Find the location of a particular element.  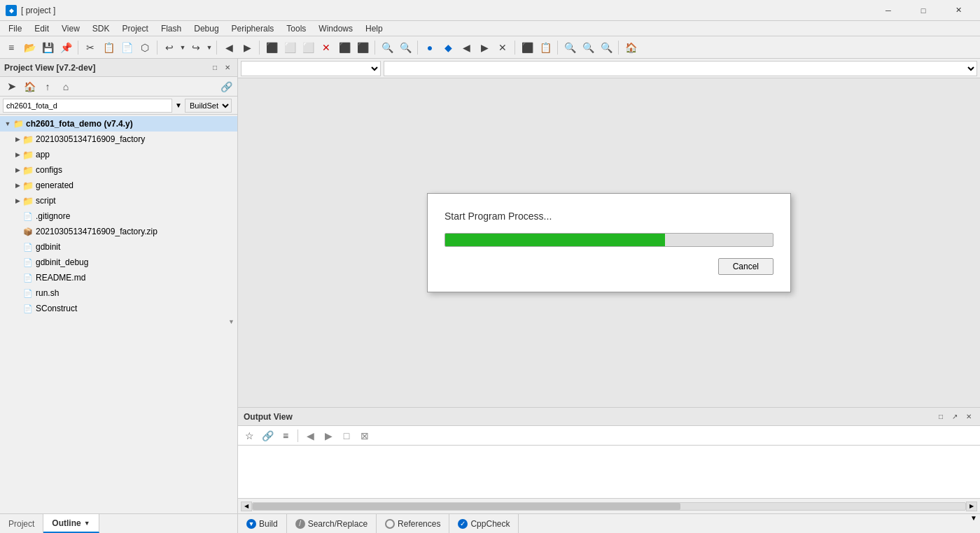

toolbar-stop-icon: ✕ is located at coordinates (326, 48).